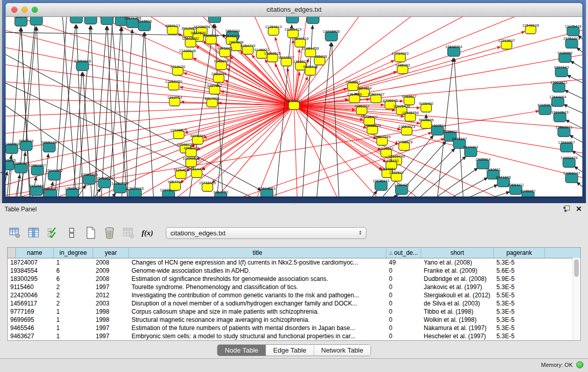 The image size is (588, 372). Describe the element at coordinates (458, 336) in the screenshot. I see `cell-short: Hescheler et al. (1997)` at that location.